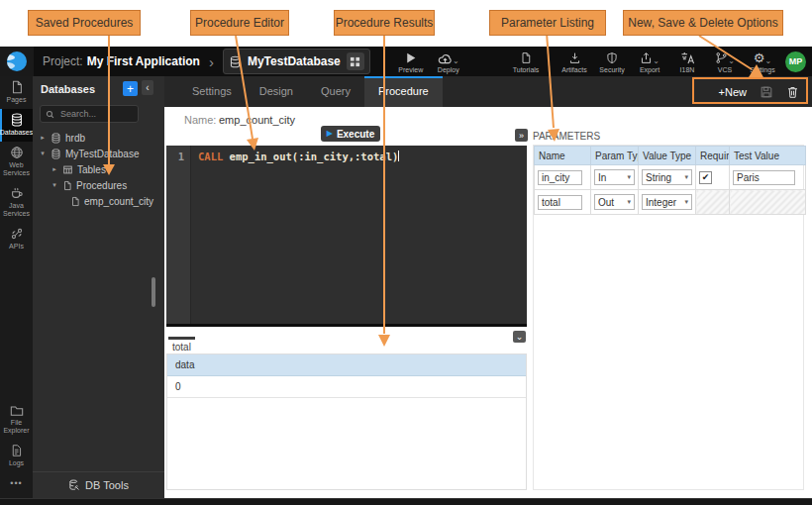 Image resolution: width=812 pixels, height=505 pixels. Describe the element at coordinates (713, 156) in the screenshot. I see `col-required: Required` at that location.